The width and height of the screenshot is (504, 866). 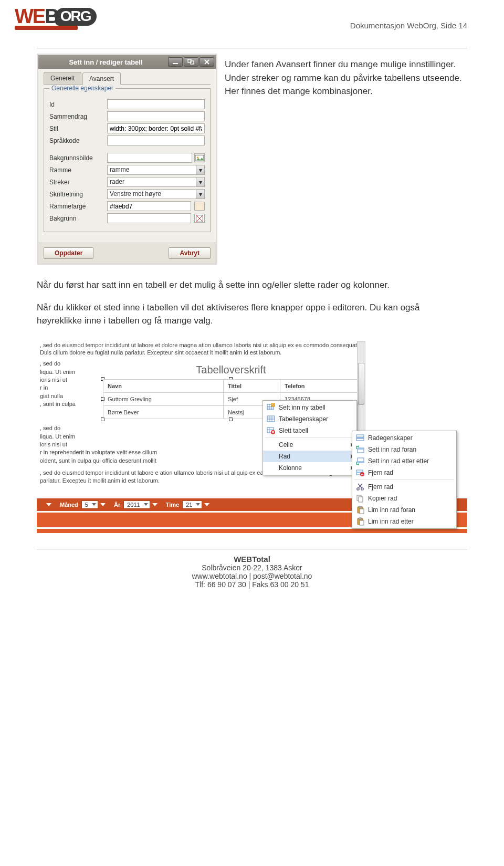 I want to click on label-bordercolor: Rammefarge, so click(x=78, y=206).